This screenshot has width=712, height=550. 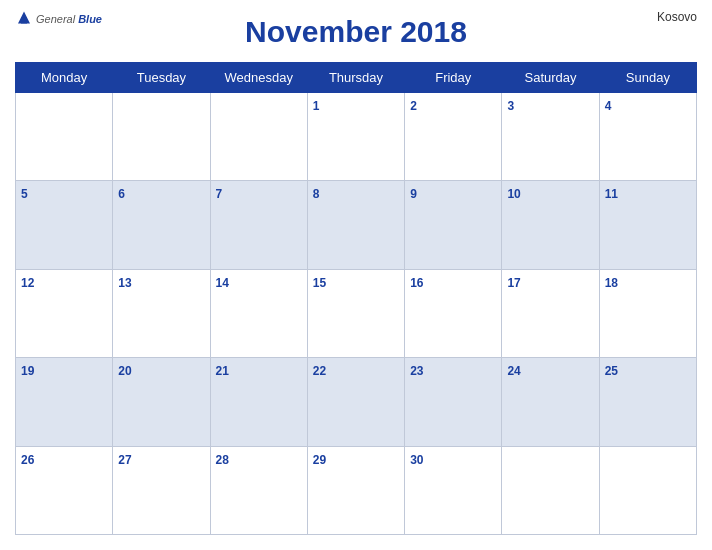 What do you see at coordinates (608, 106) in the screenshot?
I see `day-number: 4` at bounding box center [608, 106].